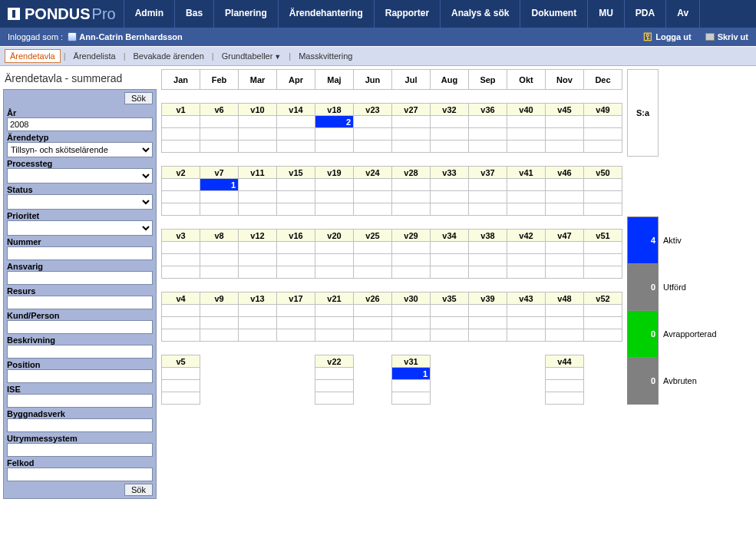 This screenshot has height=542, width=756. Describe the element at coordinates (80, 450) in the screenshot. I see `filter-input-utrymmessystem` at that location.